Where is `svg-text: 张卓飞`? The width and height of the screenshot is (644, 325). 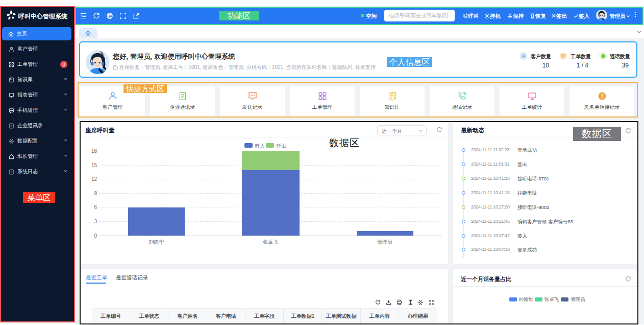
svg-text: 张卓飞 is located at coordinates (270, 242).